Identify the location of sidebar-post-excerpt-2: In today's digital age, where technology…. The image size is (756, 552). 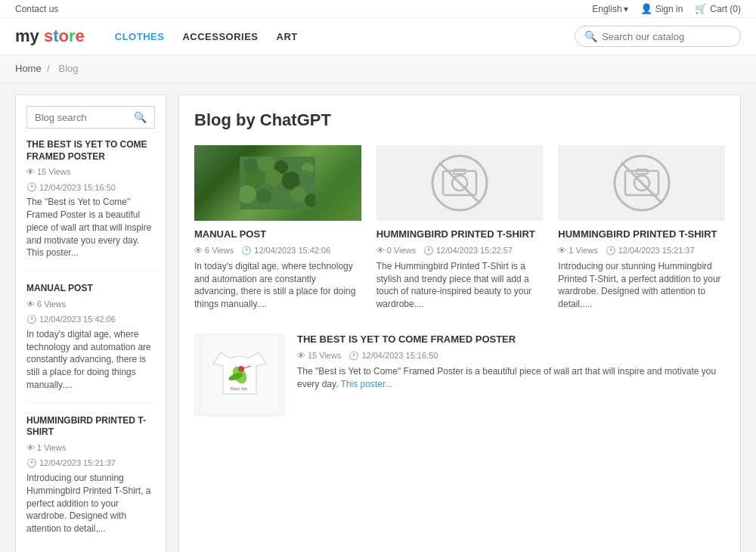
(91, 360).